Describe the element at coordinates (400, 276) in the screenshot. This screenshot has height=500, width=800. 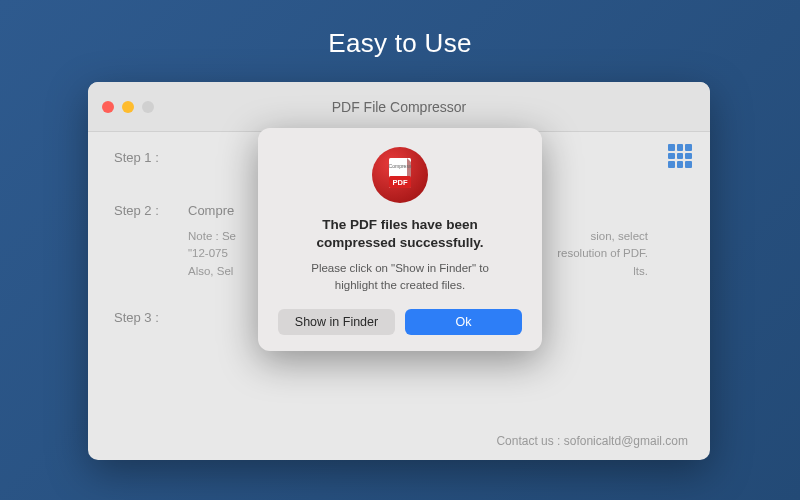
I see `dialog-message: Please click on "Show in Finder" to high…` at that location.